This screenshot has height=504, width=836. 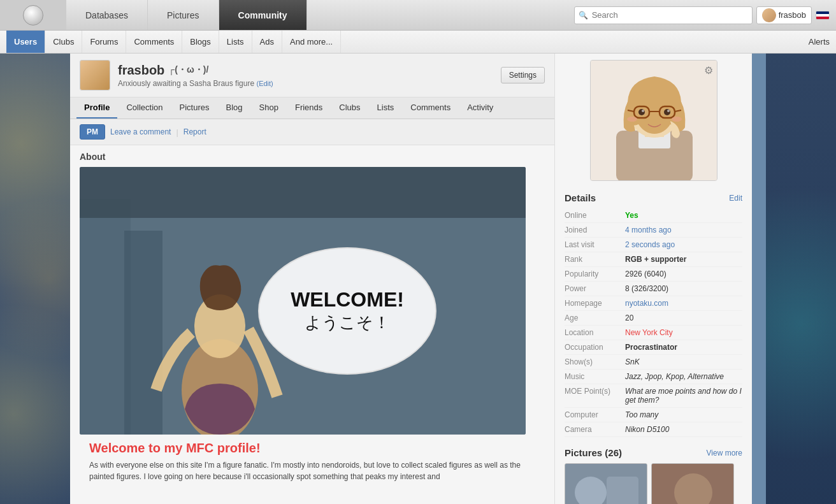 What do you see at coordinates (308, 108) in the screenshot?
I see `profile-tab-friends: Friends` at bounding box center [308, 108].